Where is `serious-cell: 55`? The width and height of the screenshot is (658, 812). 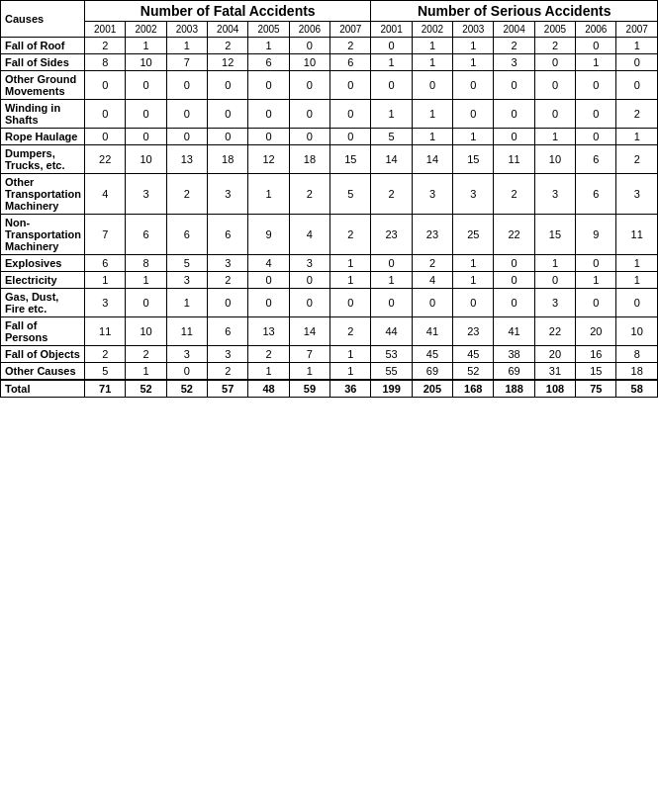 serious-cell: 55 is located at coordinates (392, 372).